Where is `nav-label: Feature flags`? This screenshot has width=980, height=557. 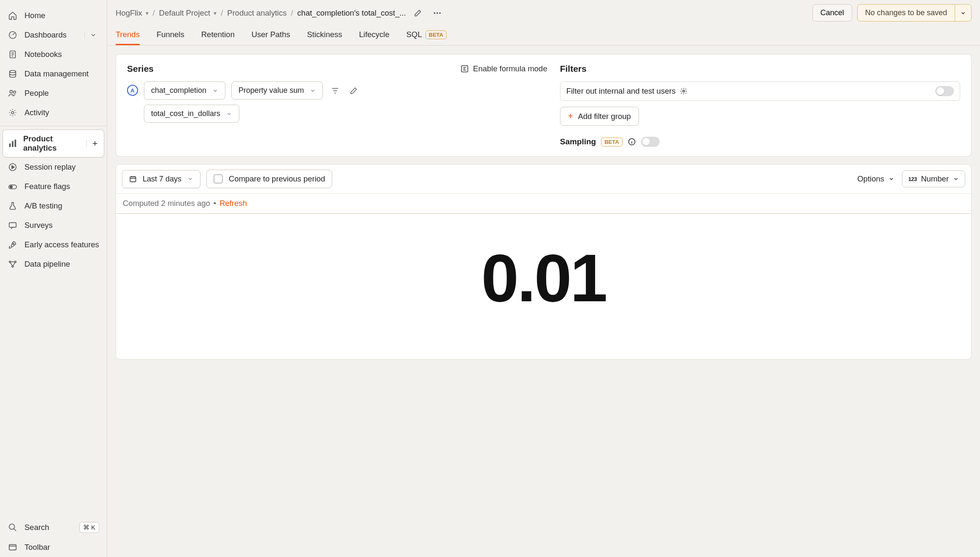 nav-label: Feature flags is located at coordinates (47, 187).